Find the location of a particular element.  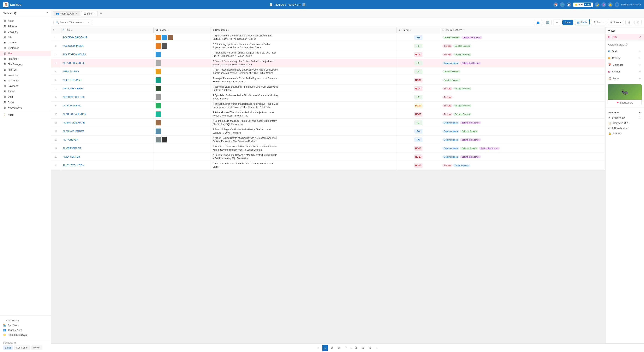

app-logo: 🦉 NocoDB is located at coordinates (12, 5).